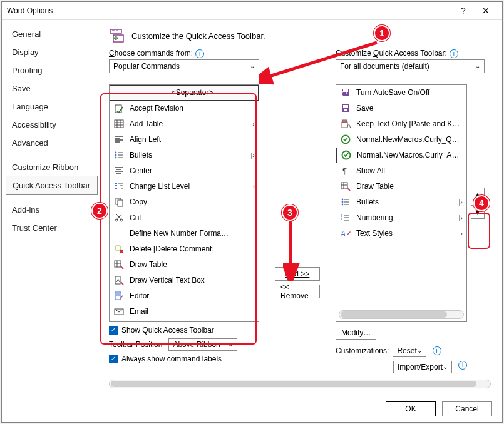  What do you see at coordinates (481, 203) in the screenshot?
I see `annotation-4: 4` at bounding box center [481, 203].